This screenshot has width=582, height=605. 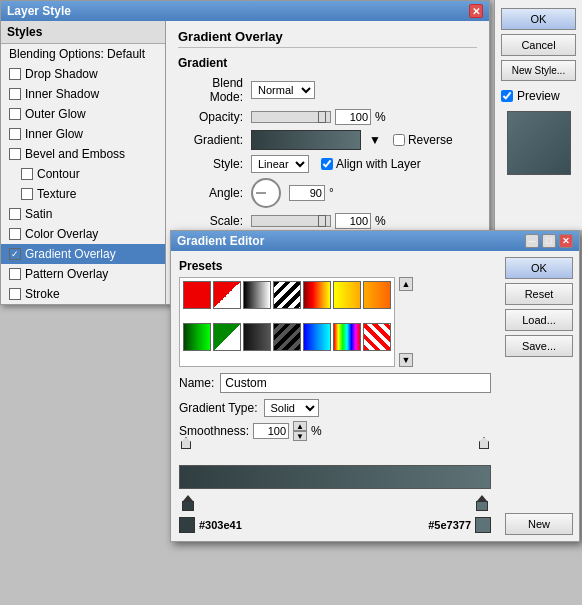 I want to click on preset-swatch-darkdiag, so click(x=287, y=337).